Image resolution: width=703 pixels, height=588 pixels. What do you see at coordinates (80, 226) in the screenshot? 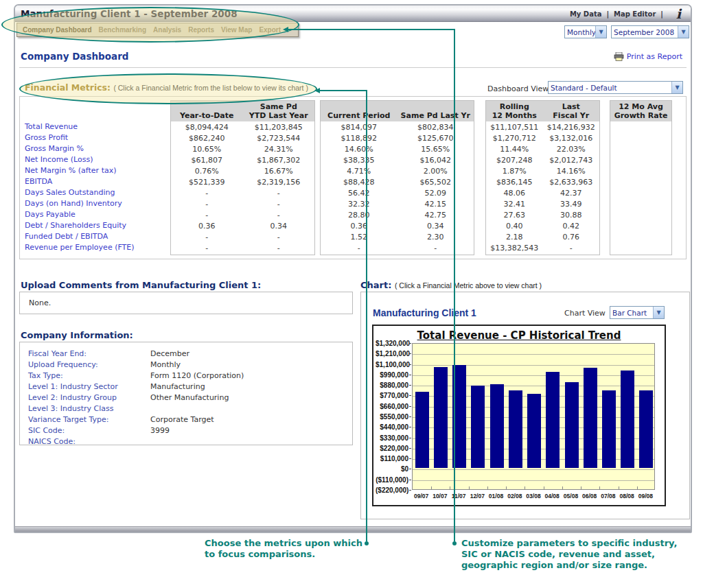
I see `metric-link: Debt / Shareholders Equity` at bounding box center [80, 226].